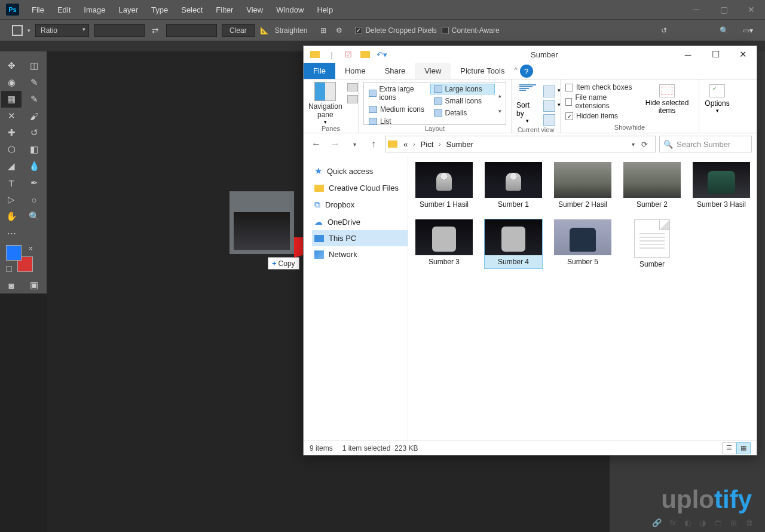 The image size is (765, 532). Describe the element at coordinates (155, 30) in the screenshot. I see `swap-icon: ⇄` at that location.